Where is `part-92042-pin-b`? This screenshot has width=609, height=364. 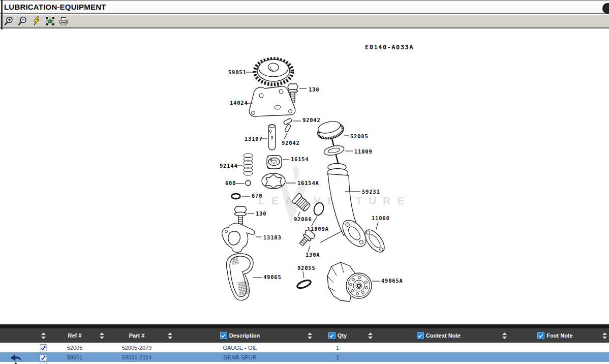 part-92042-pin-b is located at coordinates (288, 128).